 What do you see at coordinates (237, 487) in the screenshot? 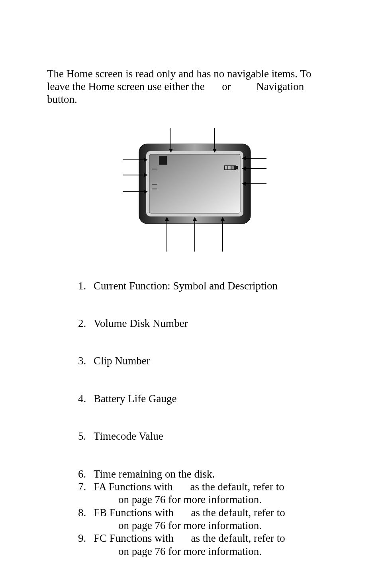
I see `legend-text-7b: as the default, refer to` at bounding box center [237, 487].